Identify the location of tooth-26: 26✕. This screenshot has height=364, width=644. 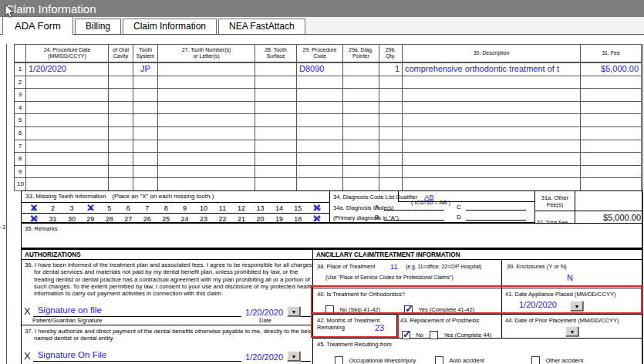
(147, 219).